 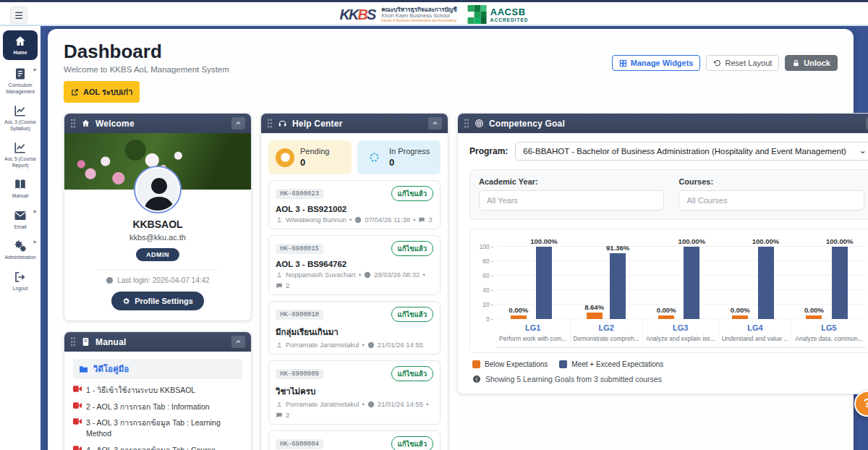 I want to click on chevron-down-icon: ⌄, so click(x=863, y=150).